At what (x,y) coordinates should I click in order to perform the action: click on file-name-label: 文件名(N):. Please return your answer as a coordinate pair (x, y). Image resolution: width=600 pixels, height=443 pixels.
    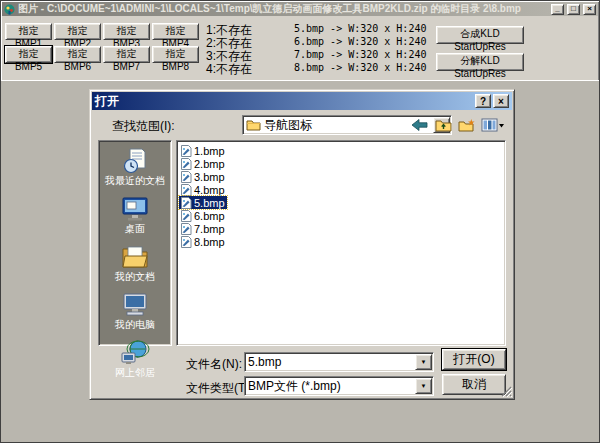
    Looking at the image, I should click on (214, 364).